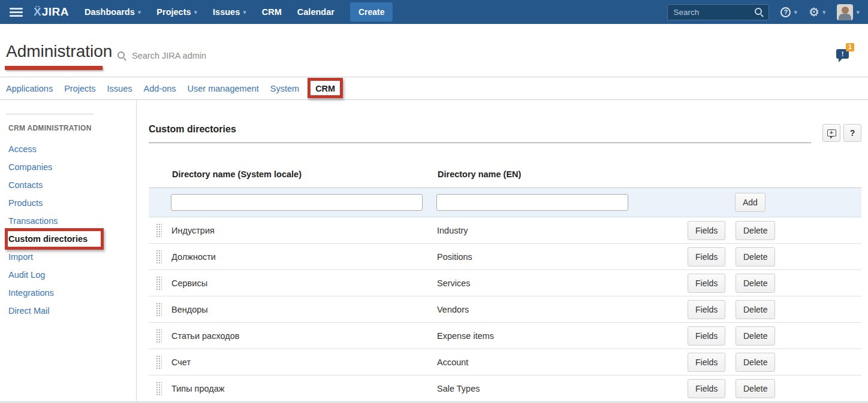 Image resolution: width=868 pixels, height=403 pixels. I want to click on main-menu: Dashboards▾ Projects▾ Issues▾ CRM Calend…, so click(217, 12).